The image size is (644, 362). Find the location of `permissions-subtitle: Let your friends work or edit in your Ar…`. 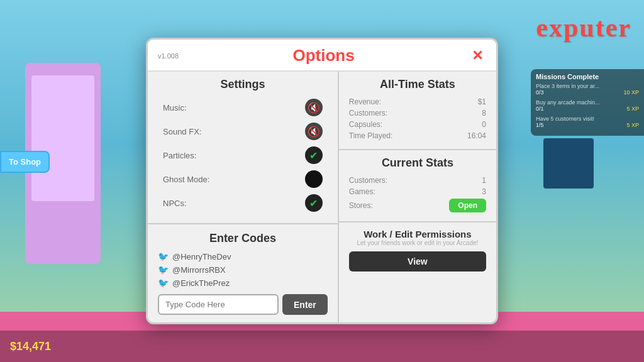

permissions-subtitle: Let your friends work or edit in your Ar… is located at coordinates (418, 243).